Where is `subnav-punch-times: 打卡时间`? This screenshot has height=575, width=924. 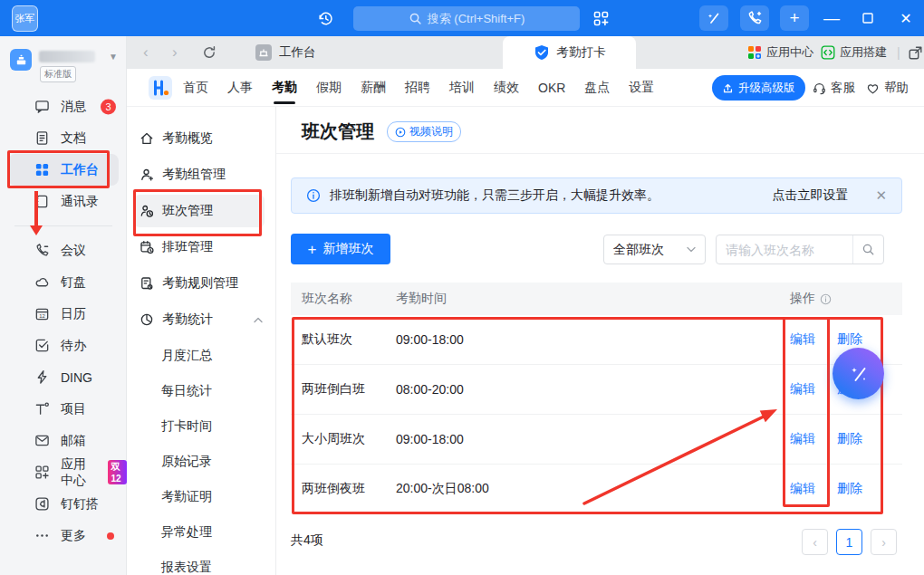
subnav-punch-times: 打卡时间 is located at coordinates (201, 426).